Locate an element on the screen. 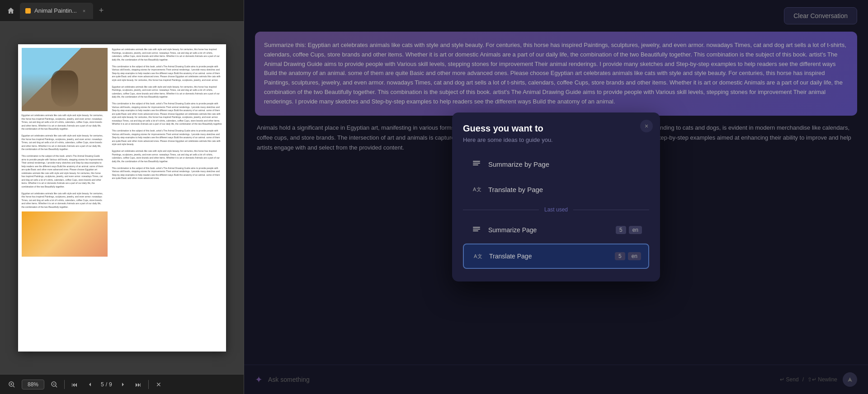 The height and width of the screenshot is (394, 868). pdf-image-bottom is located at coordinates (65, 234).